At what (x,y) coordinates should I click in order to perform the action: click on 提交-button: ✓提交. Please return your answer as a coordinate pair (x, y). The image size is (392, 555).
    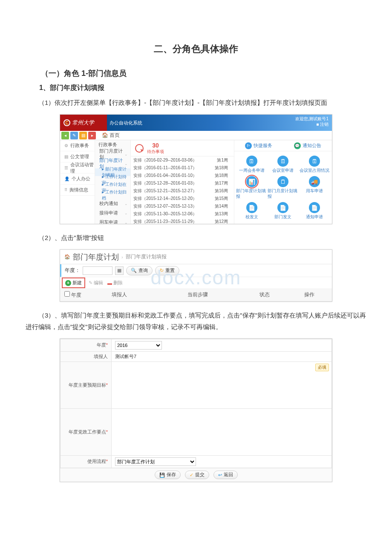
    Looking at the image, I should click on (197, 475).